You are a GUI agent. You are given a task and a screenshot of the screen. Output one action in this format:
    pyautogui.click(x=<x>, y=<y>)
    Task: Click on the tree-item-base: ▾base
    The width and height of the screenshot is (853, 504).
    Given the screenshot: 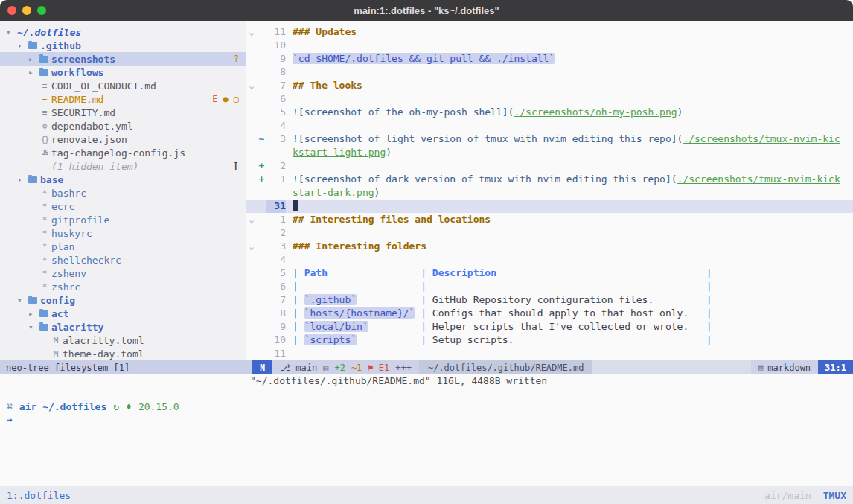 What is the action you would take?
    pyautogui.click(x=124, y=179)
    